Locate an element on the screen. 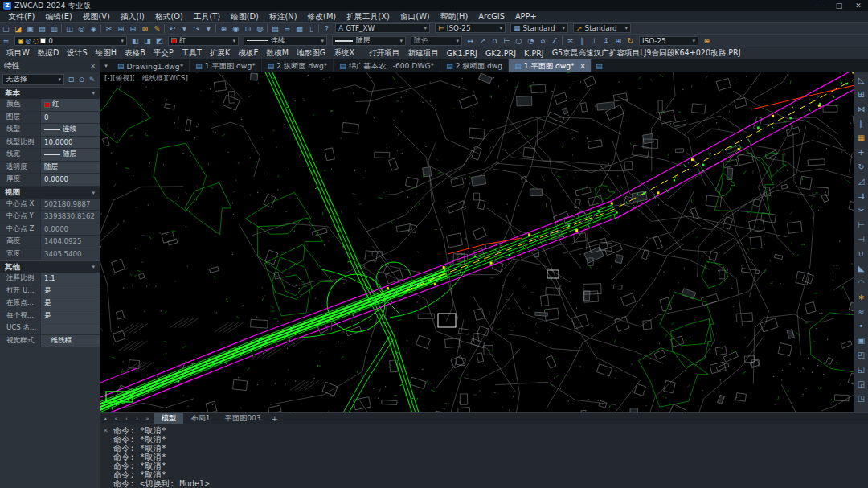 This screenshot has height=488, width=868. extend-icon: ⊢ is located at coordinates (862, 225).